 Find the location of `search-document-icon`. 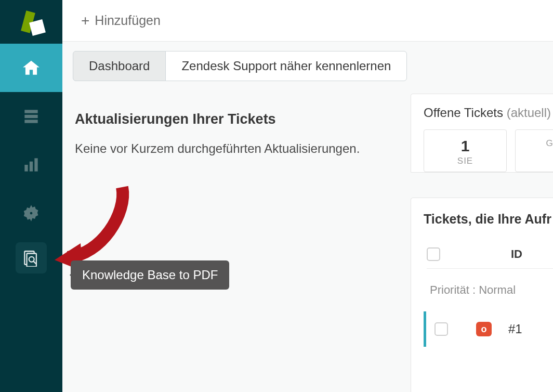

search-document-icon is located at coordinates (31, 258).